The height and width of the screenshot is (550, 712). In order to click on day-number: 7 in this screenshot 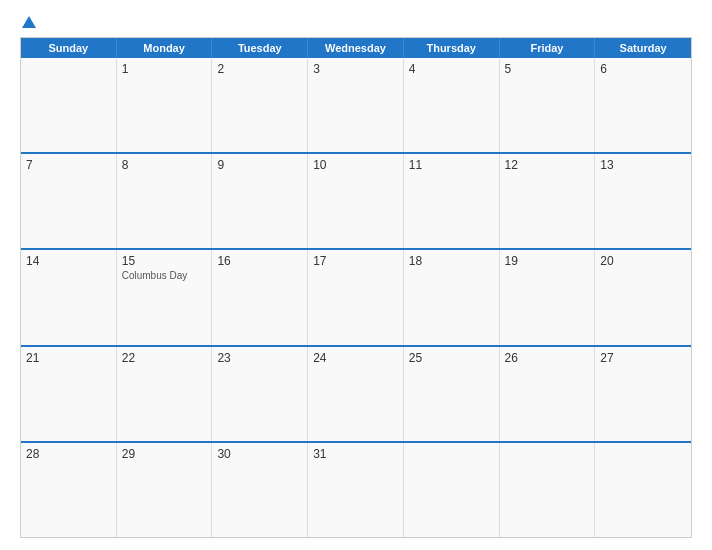, I will do `click(68, 165)`.